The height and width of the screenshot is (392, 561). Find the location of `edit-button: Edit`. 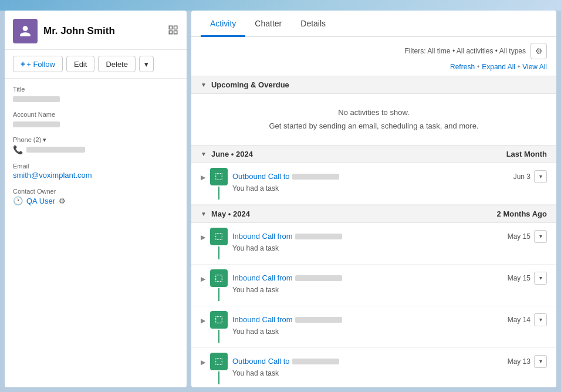

edit-button: Edit is located at coordinates (80, 64).